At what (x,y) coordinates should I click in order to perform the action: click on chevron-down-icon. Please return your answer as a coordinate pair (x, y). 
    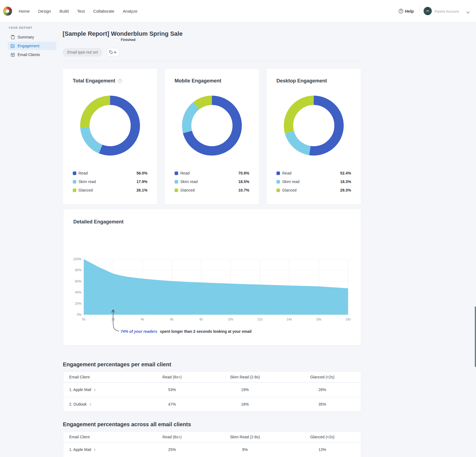
    Looking at the image, I should click on (468, 12).